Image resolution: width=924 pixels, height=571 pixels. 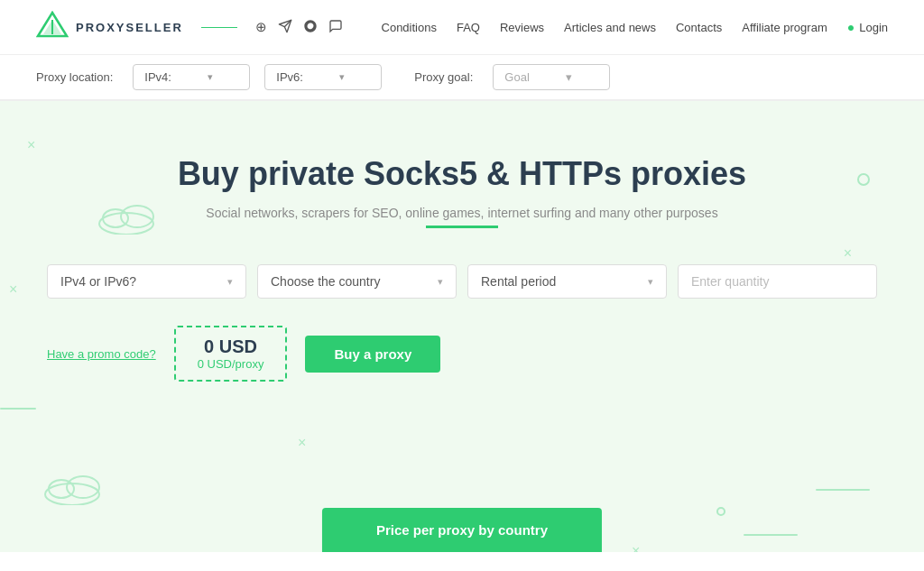 I want to click on country-chevron-icon: ▾, so click(x=440, y=281).